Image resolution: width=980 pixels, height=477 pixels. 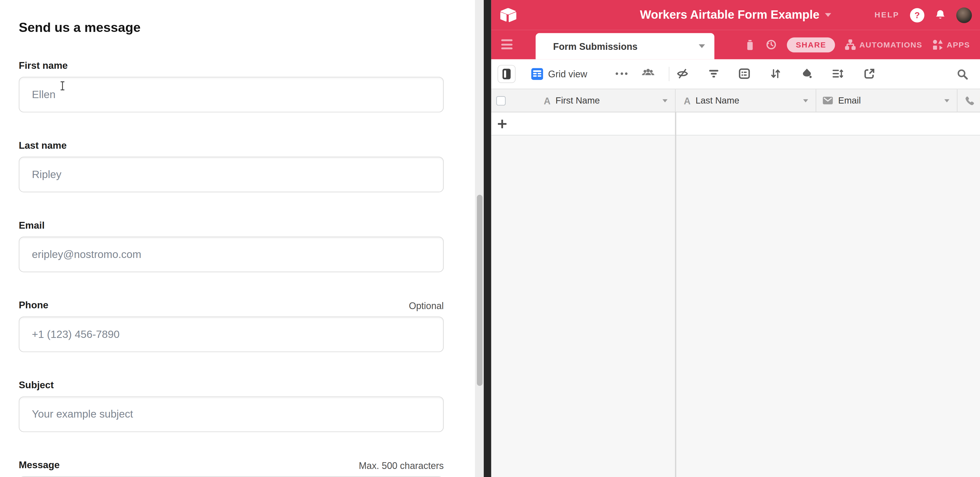 I want to click on apps-button: APPS, so click(x=951, y=45).